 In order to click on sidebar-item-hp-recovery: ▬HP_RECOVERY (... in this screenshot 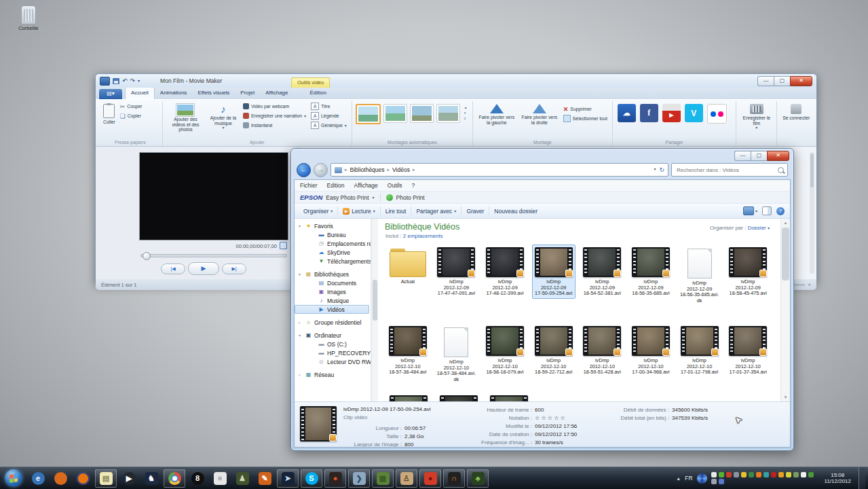, I will do `click(333, 353)`.